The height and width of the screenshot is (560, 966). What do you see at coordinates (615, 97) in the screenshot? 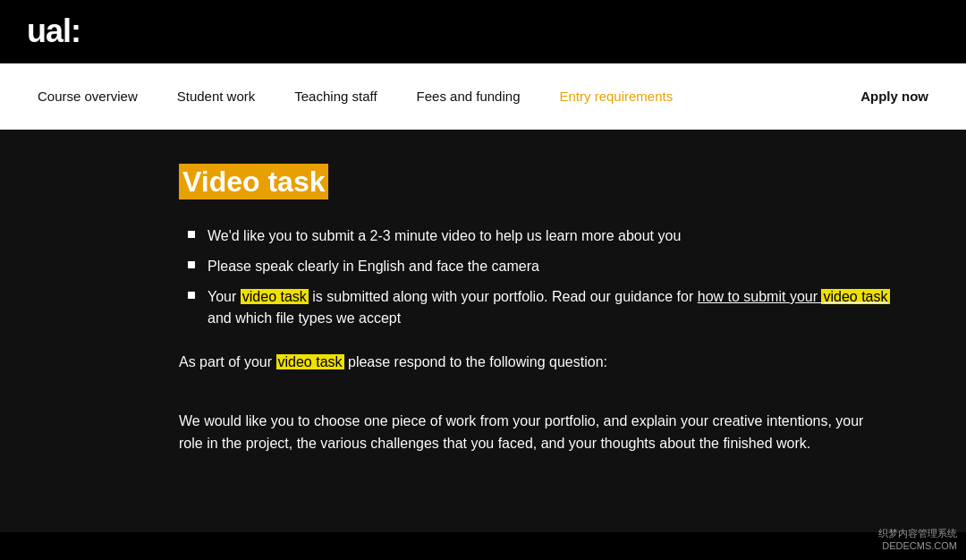
I see `nav-item-entry-requirements: Entry requirements` at bounding box center [615, 97].